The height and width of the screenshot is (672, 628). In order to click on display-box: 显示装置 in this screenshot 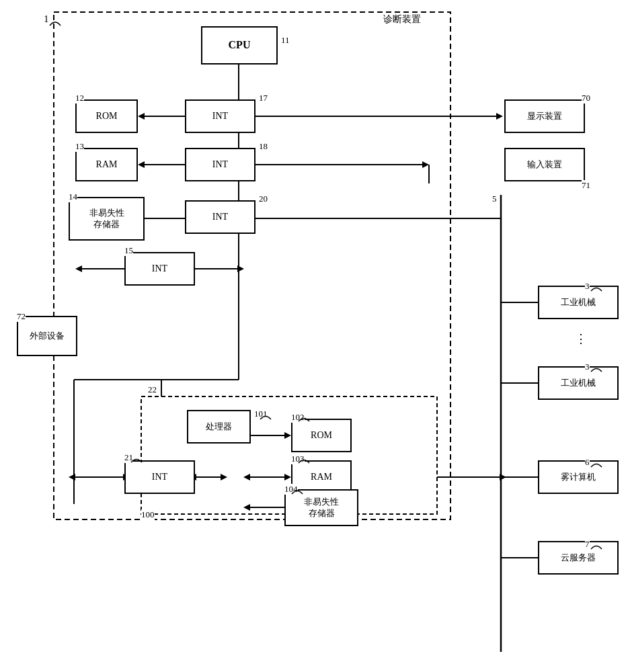, I will do `click(545, 116)`.